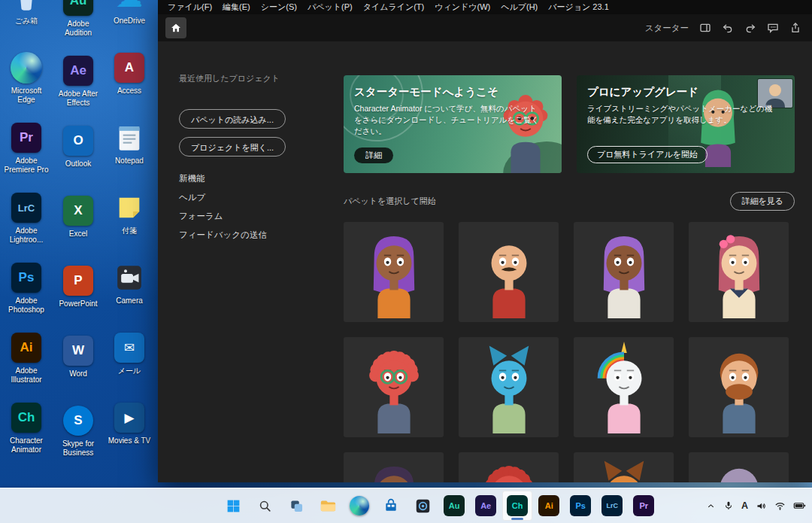  I want to click on redo-icon, so click(750, 28).